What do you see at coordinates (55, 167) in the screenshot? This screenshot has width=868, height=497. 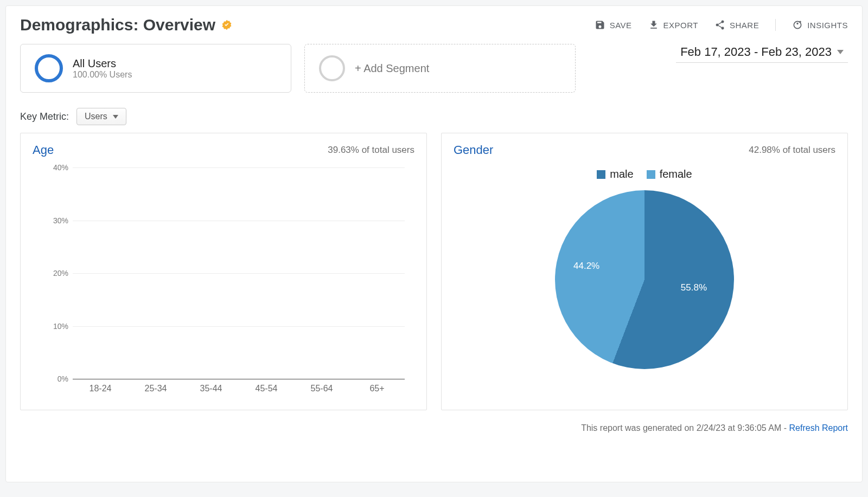 I see `y-tick-label: 40%` at bounding box center [55, 167].